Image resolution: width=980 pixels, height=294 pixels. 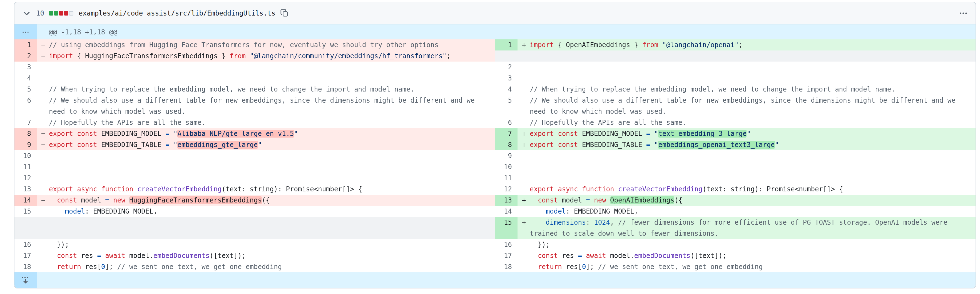 I want to click on diff-stat-square-addition, so click(x=56, y=13).